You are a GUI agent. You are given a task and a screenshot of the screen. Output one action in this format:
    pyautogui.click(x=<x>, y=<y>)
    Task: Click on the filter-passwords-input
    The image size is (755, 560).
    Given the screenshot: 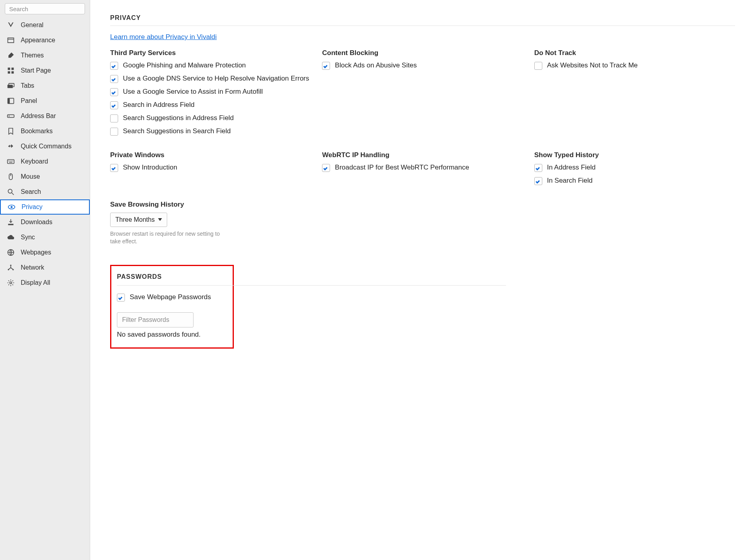 What is the action you would take?
    pyautogui.click(x=155, y=320)
    